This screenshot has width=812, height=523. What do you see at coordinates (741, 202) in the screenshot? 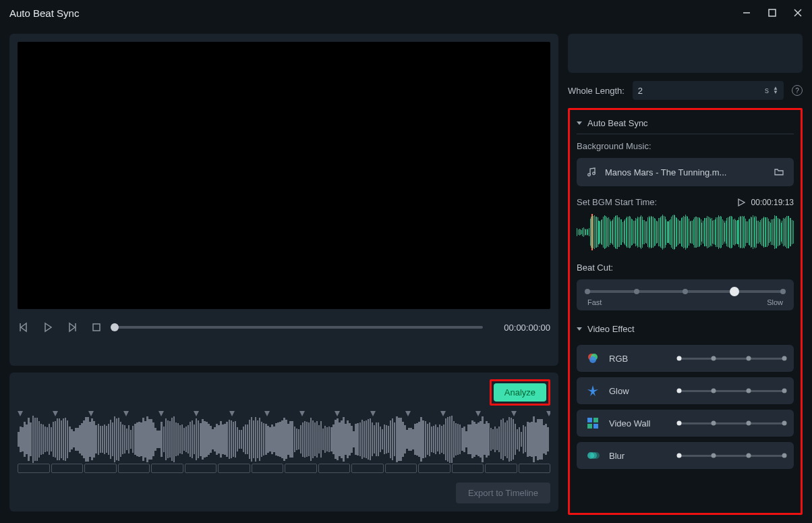
I see `bgm-play-button` at bounding box center [741, 202].